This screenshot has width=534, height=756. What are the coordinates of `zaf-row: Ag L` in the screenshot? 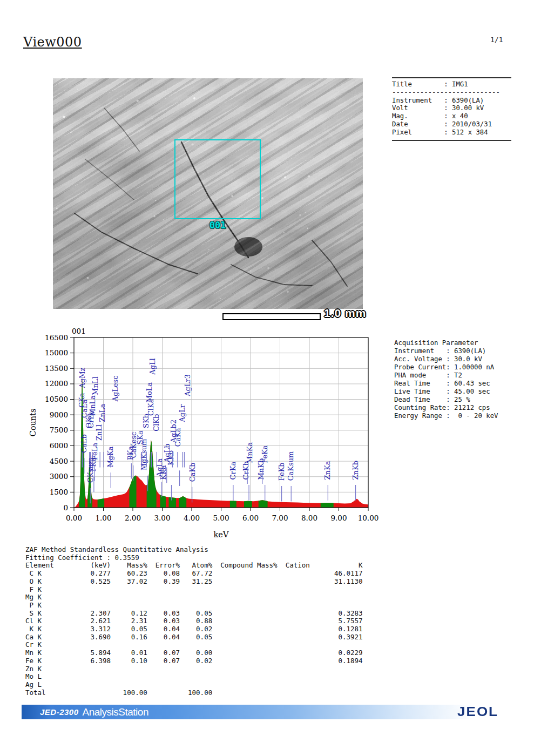 It's located at (214, 685).